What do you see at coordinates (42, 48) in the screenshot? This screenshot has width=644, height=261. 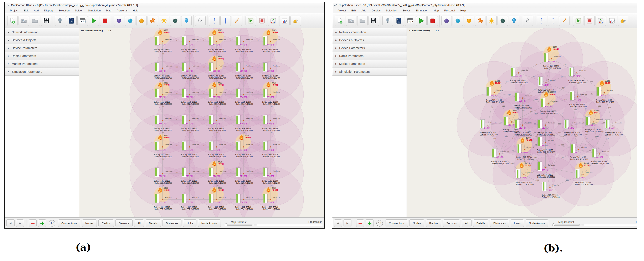 I see `sidebar-panel-device-parameters: ▶Device Parameters` at bounding box center [42, 48].